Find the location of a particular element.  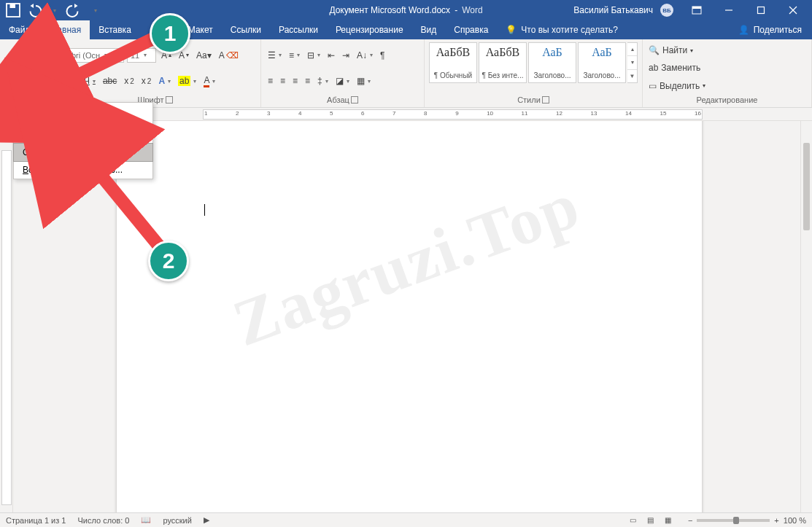

view-read-icon: ▭ is located at coordinates (633, 520).